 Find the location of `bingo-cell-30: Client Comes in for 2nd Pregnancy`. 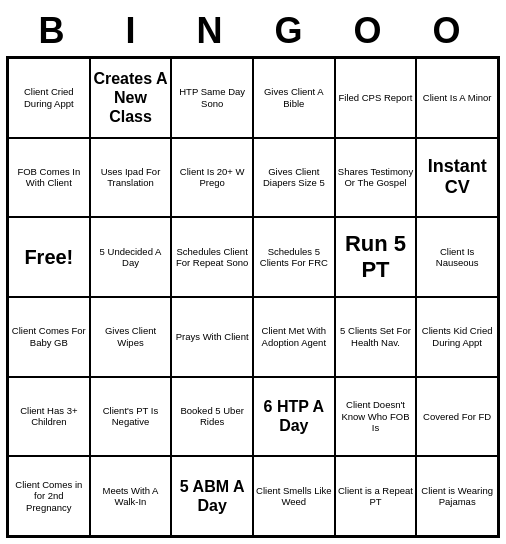

bingo-cell-30: Client Comes in for 2nd Pregnancy is located at coordinates (49, 496).